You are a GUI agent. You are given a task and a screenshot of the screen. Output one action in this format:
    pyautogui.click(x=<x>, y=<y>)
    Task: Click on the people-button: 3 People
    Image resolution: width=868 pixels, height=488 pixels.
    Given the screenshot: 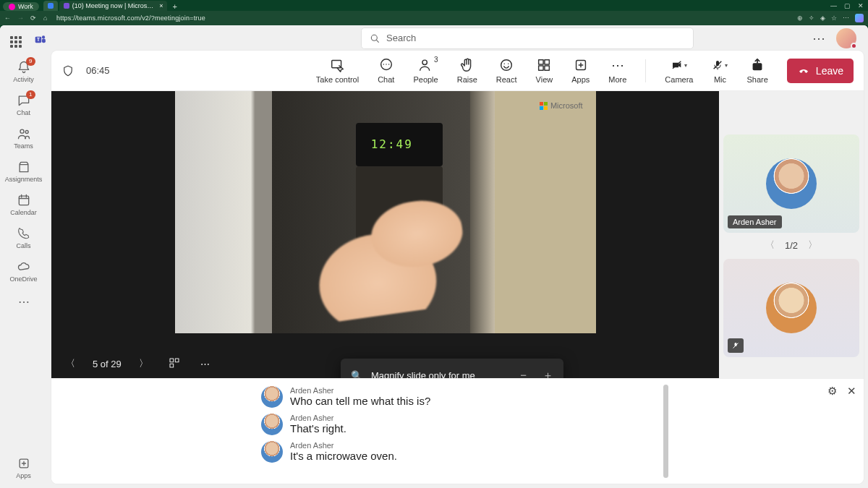 What is the action you would take?
    pyautogui.click(x=425, y=71)
    